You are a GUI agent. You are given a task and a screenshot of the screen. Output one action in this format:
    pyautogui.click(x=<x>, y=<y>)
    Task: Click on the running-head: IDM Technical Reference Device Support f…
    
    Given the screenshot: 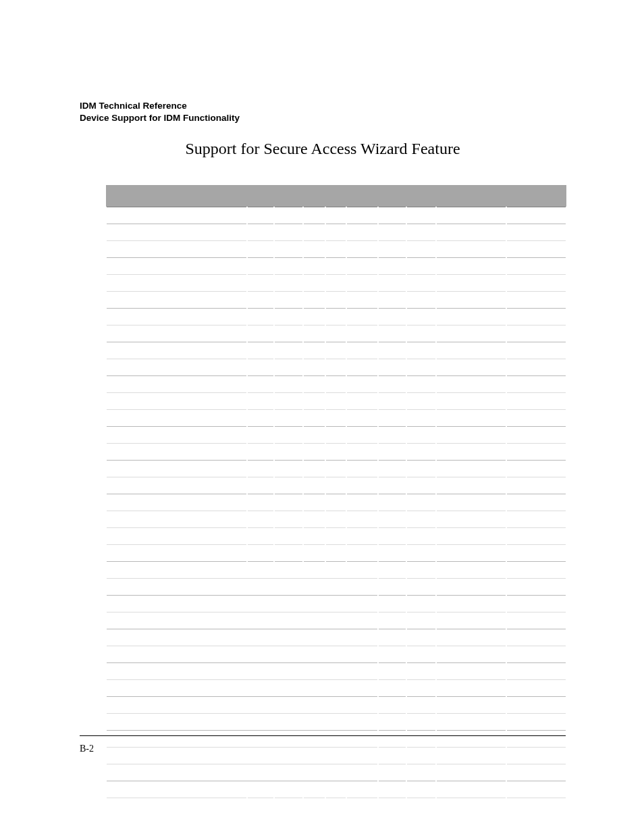 What is the action you would take?
    pyautogui.click(x=323, y=112)
    